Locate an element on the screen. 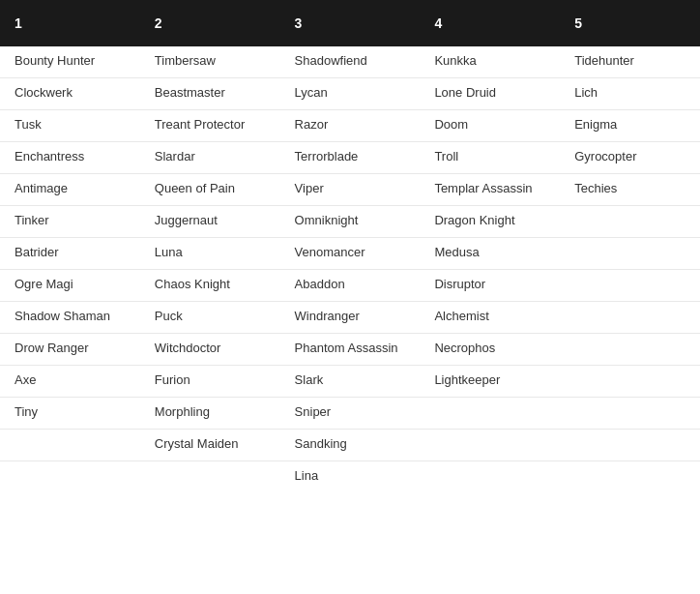  cell-col5-row3: Enigma is located at coordinates (630, 126).